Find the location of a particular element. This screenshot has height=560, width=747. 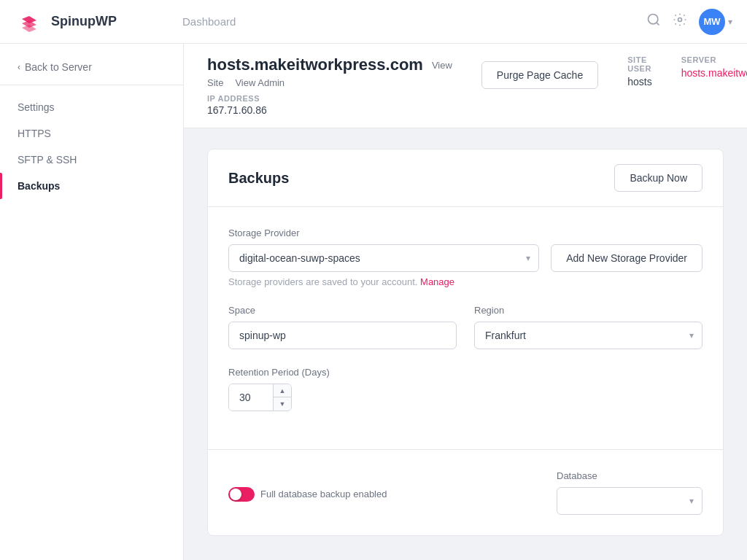

storage-provider-select: digital-ocean-suwp-spaces Amazon S3 Goog… is located at coordinates (384, 258).